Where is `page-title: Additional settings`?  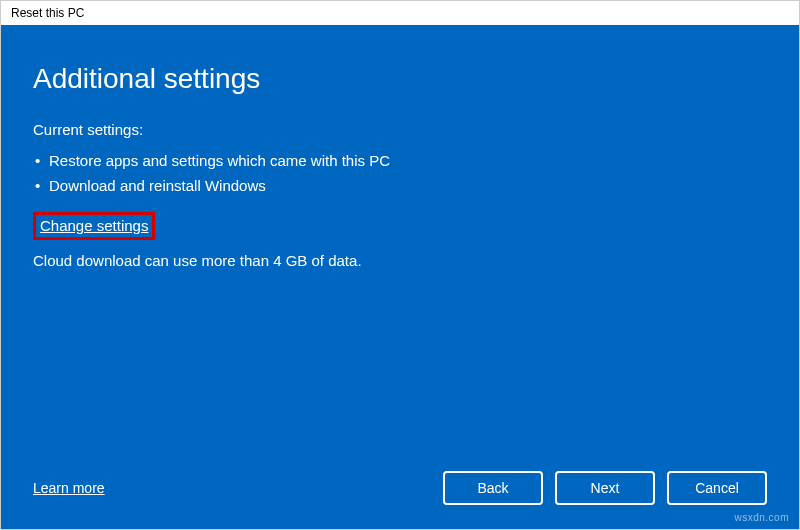
page-title: Additional settings is located at coordinates (400, 79).